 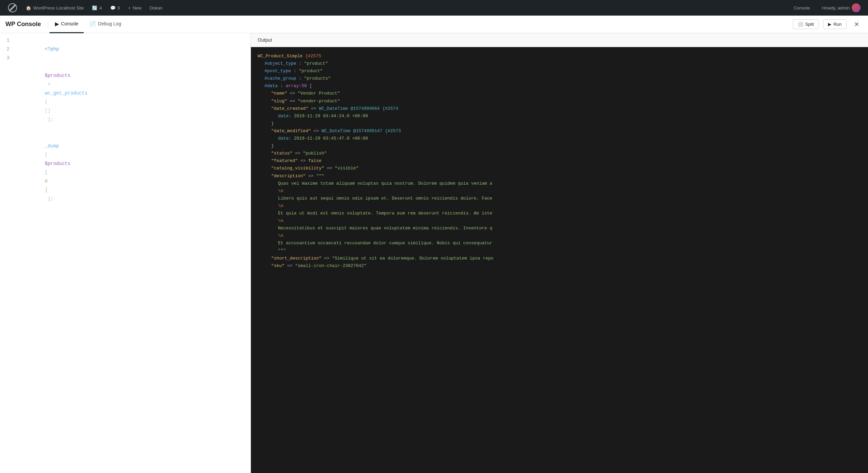 I want to click on data-description-5: Et accusantium occaecati recusandae dolo…, so click(x=559, y=243).